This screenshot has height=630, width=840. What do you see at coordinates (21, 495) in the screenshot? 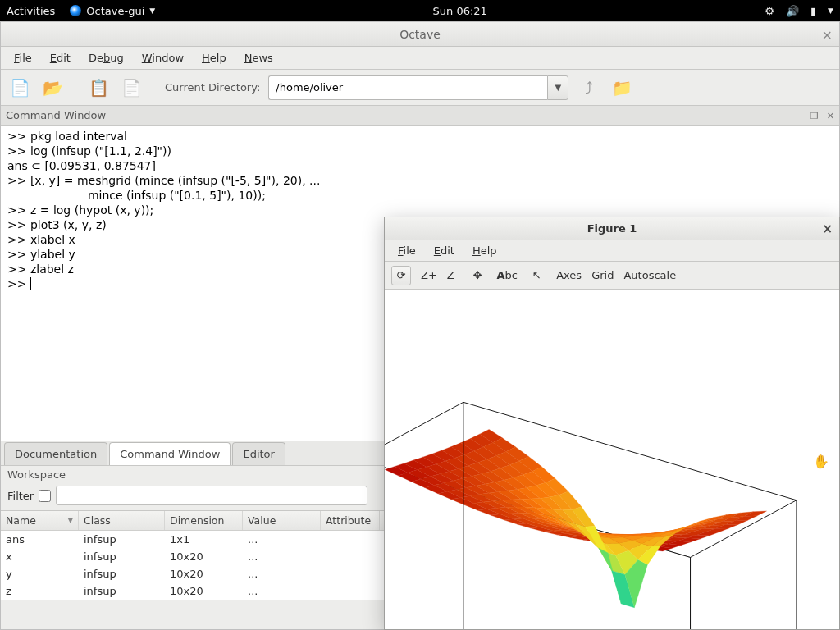
I see `filter-label: Filter` at bounding box center [21, 495].